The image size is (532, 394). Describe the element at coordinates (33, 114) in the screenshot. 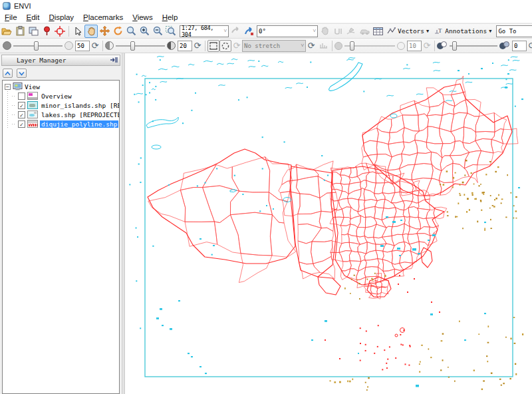

I see `lakes-layer-icon` at that location.